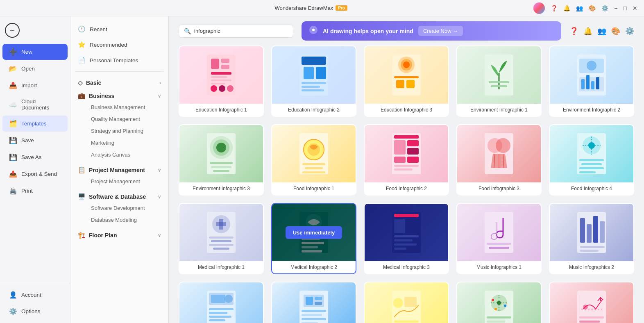  I want to click on sidebar-item-print: 🖨️ Print, so click(35, 191).